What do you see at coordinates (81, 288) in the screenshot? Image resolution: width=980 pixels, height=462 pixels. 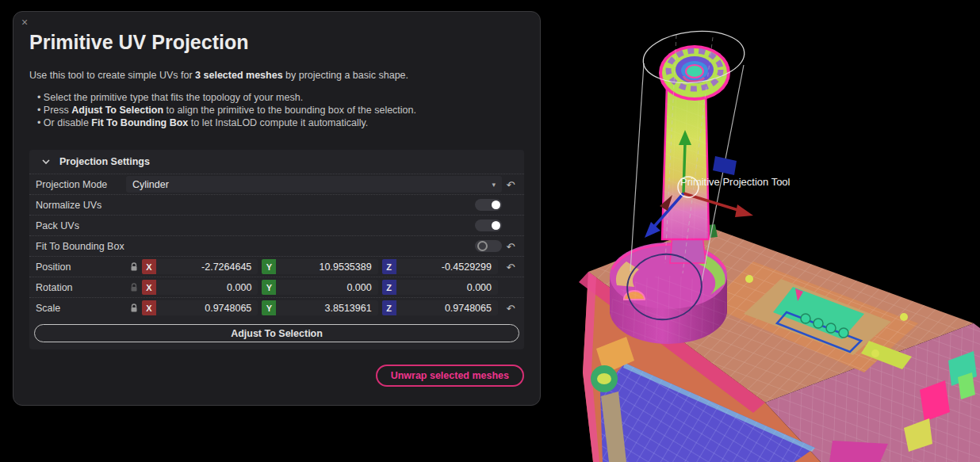 I see `rotation-label: Rotation` at bounding box center [81, 288].